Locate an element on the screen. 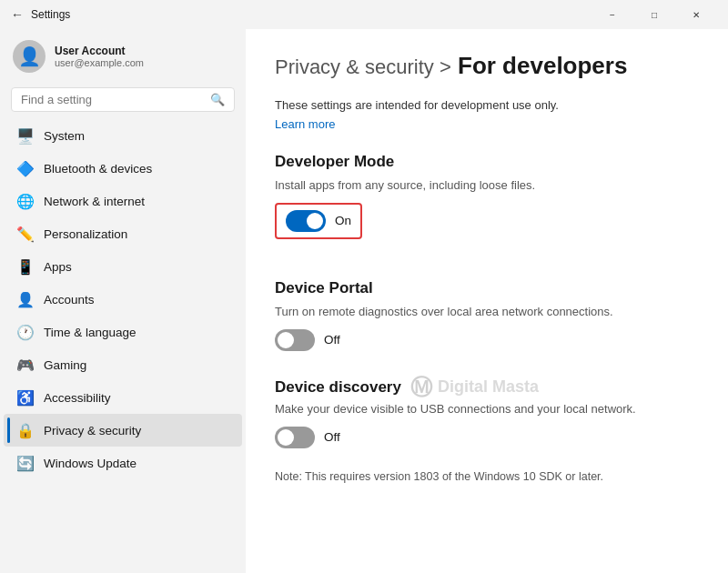 The width and height of the screenshot is (728, 573). maximize-button: □ is located at coordinates (654, 15).